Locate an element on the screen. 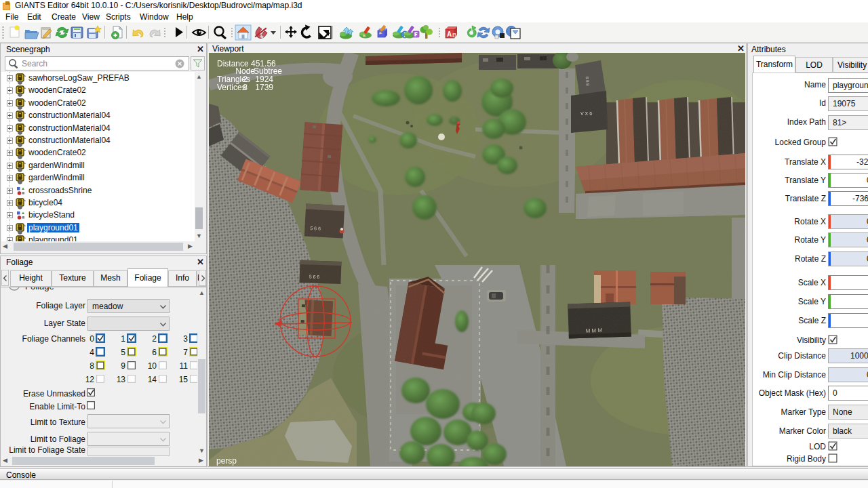  svg-text: 8 is located at coordinates (245, 87).